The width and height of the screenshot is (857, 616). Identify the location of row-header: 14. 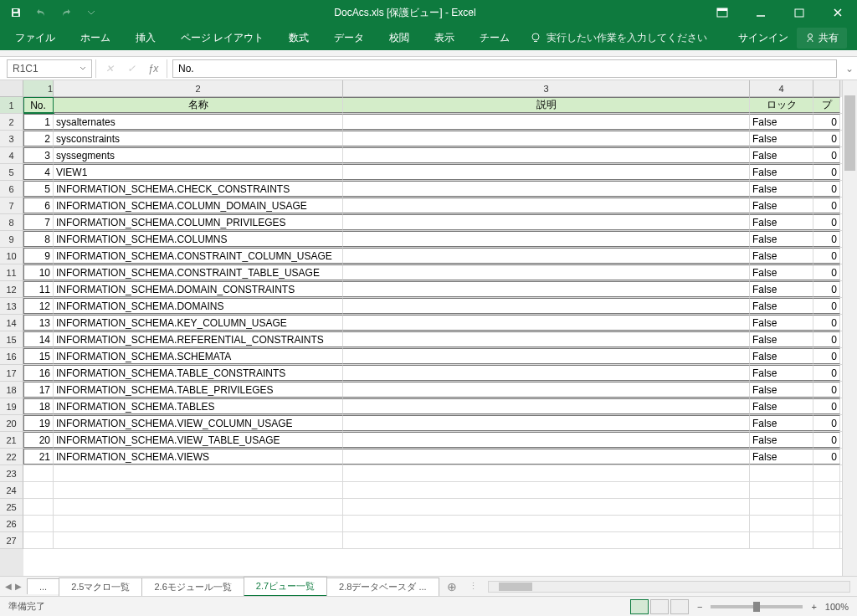
(12, 323).